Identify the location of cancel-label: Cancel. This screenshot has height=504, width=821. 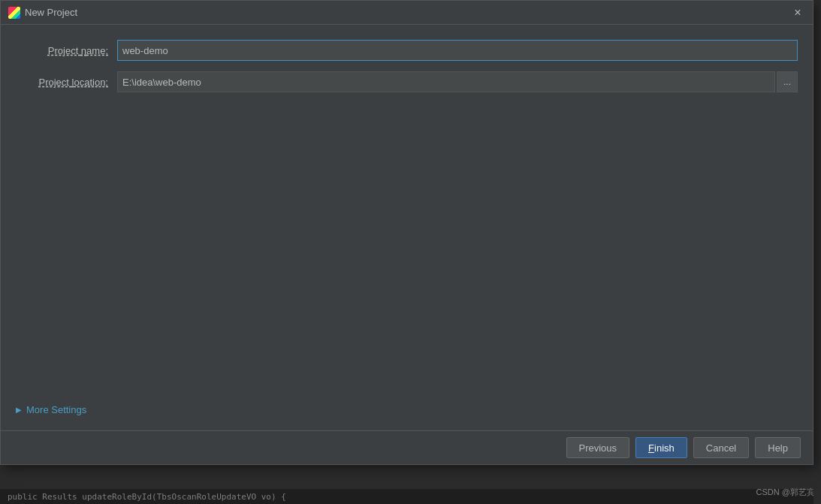
(721, 448).